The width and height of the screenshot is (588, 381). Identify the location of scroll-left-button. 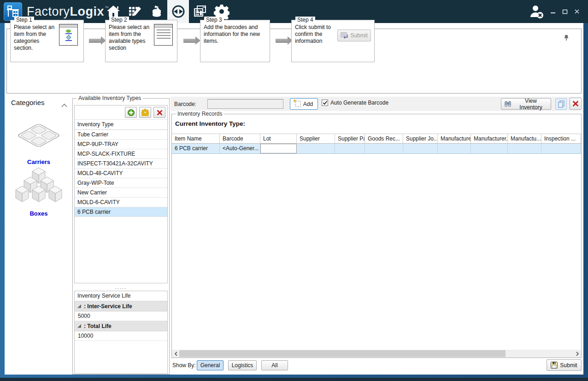
(176, 354).